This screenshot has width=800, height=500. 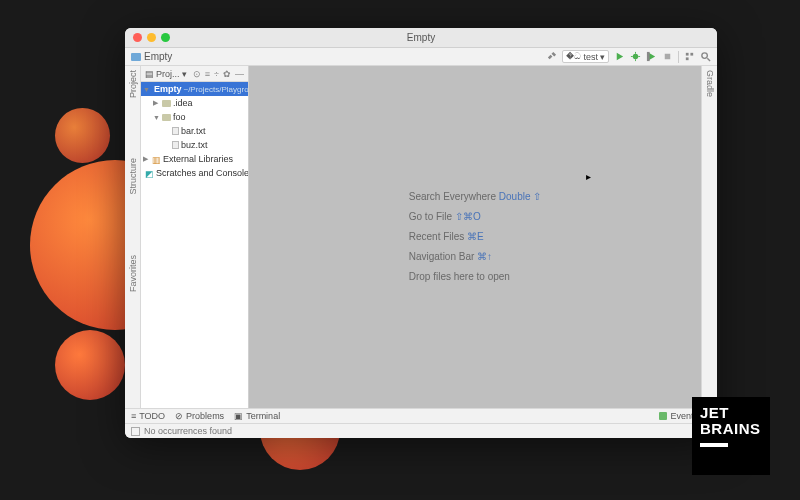 What do you see at coordinates (194, 74) in the screenshot?
I see `sidebar-header: ▤ Proj...▾ ⊙ ≡ ÷ ✿ —` at bounding box center [194, 74].